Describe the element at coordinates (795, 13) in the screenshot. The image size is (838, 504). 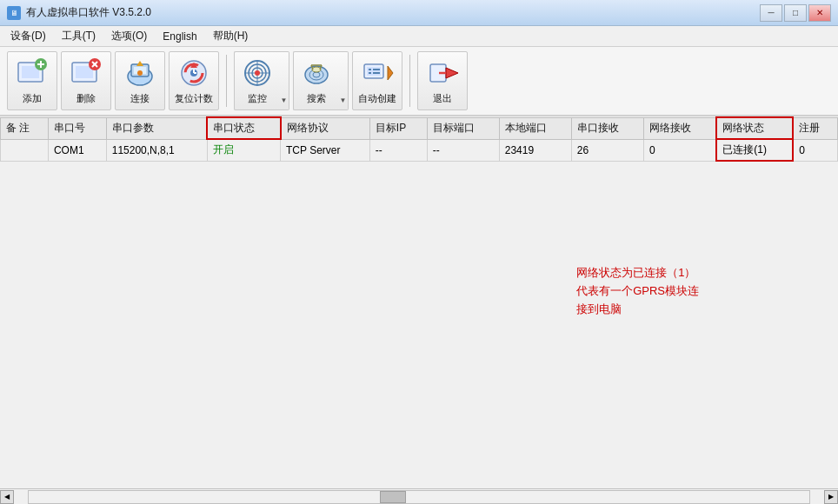
I see `window-controls: ─ □ ✕` at that location.